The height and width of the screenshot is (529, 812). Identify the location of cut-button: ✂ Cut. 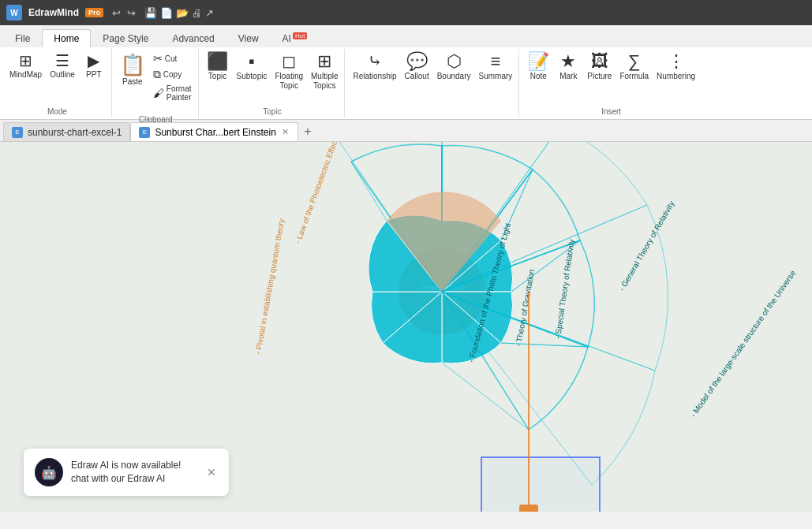
(172, 58).